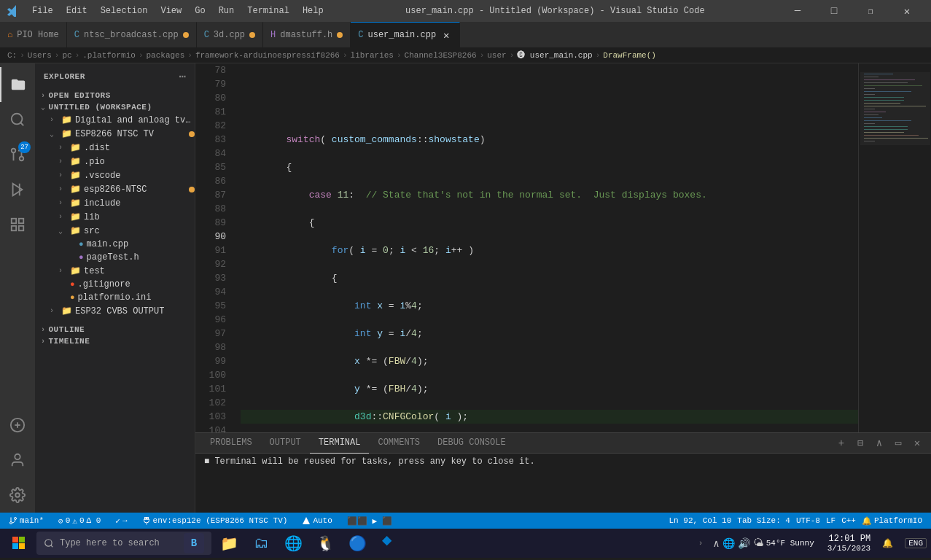 The height and width of the screenshot is (560, 931). Describe the element at coordinates (286, 443) in the screenshot. I see `panel-tab-output: OUTPUT` at that location.